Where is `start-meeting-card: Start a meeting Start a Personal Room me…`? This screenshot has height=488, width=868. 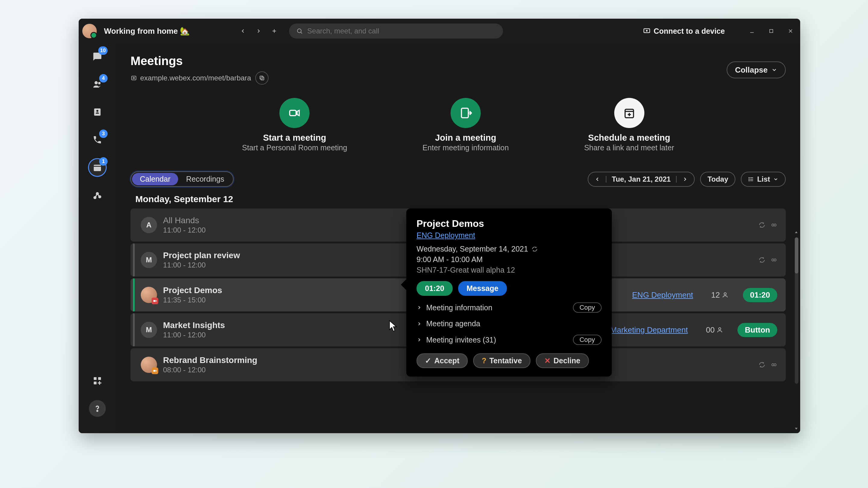 start-meeting-card: Start a meeting Start a Personal Room me… is located at coordinates (294, 125).